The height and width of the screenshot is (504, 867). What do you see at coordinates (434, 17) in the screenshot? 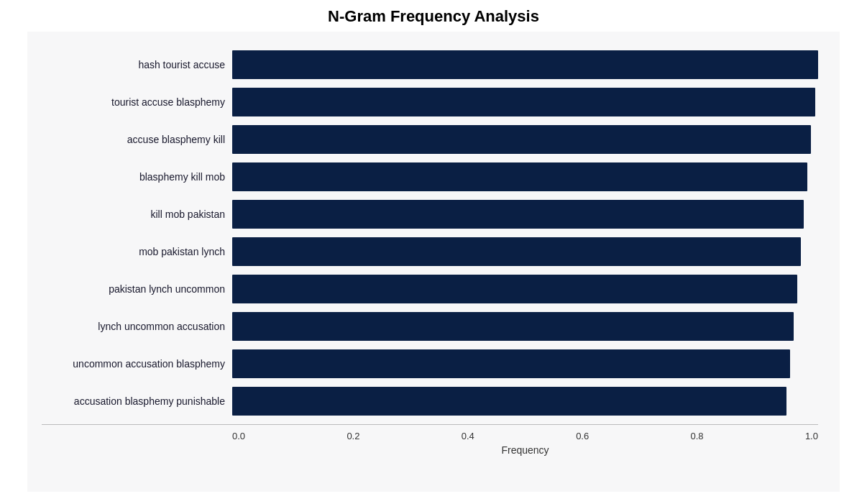
I see `chart-title: N-Gram Frequency Analysis` at bounding box center [434, 17].